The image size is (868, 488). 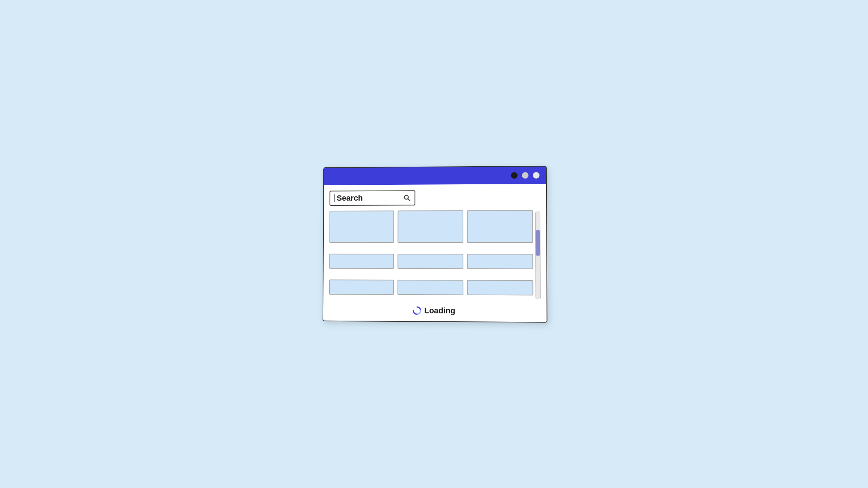 I want to click on browser-content: Search, so click(x=435, y=253).